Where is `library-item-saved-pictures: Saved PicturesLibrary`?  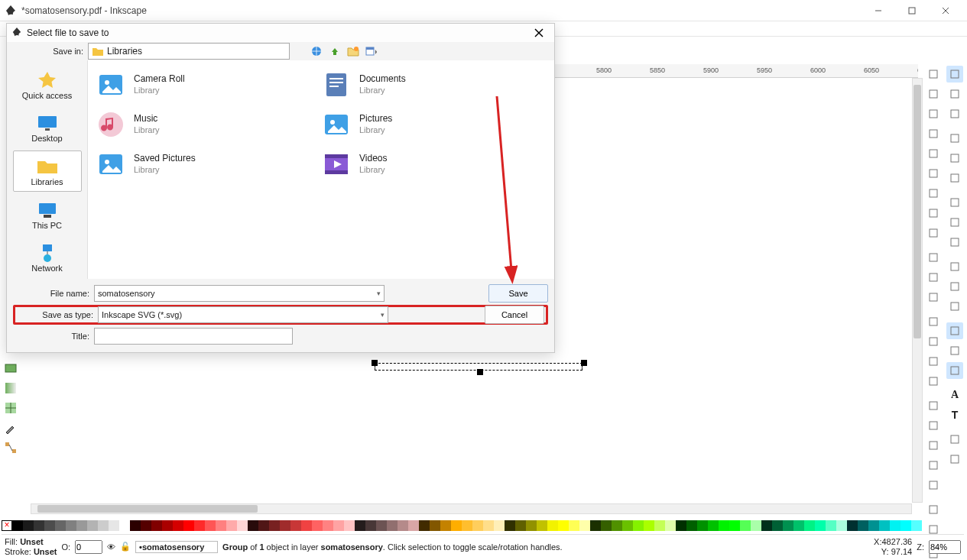 library-item-saved-pictures: Saved PicturesLibrary is located at coordinates (208, 164).